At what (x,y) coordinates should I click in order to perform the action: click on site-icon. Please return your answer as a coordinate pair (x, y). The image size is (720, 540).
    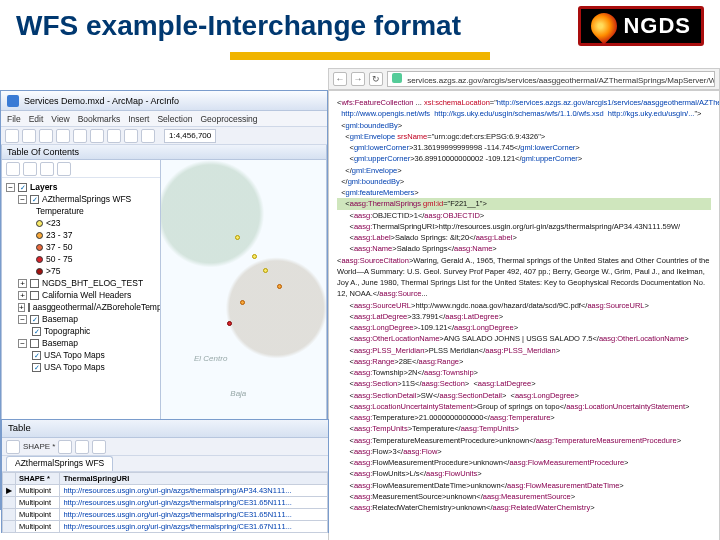
    Looking at the image, I should click on (397, 78).